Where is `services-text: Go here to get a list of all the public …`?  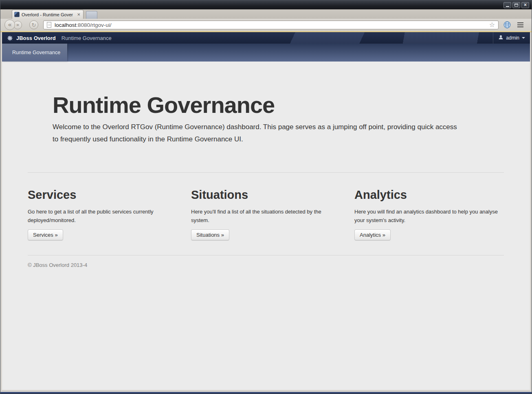 services-text: Go here to get a list of all the public … is located at coordinates (103, 216).